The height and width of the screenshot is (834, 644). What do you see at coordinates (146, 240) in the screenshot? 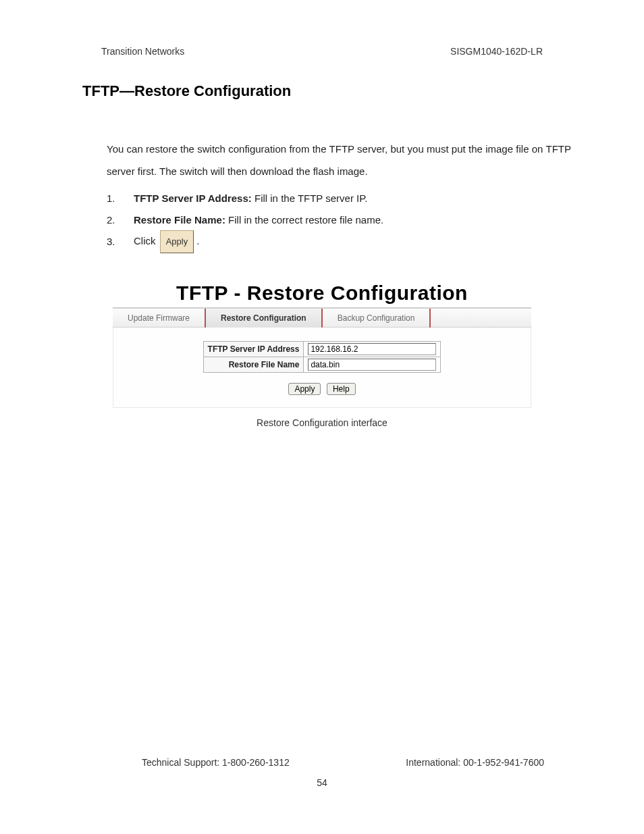
I see `step-text-pre: Click` at bounding box center [146, 240].